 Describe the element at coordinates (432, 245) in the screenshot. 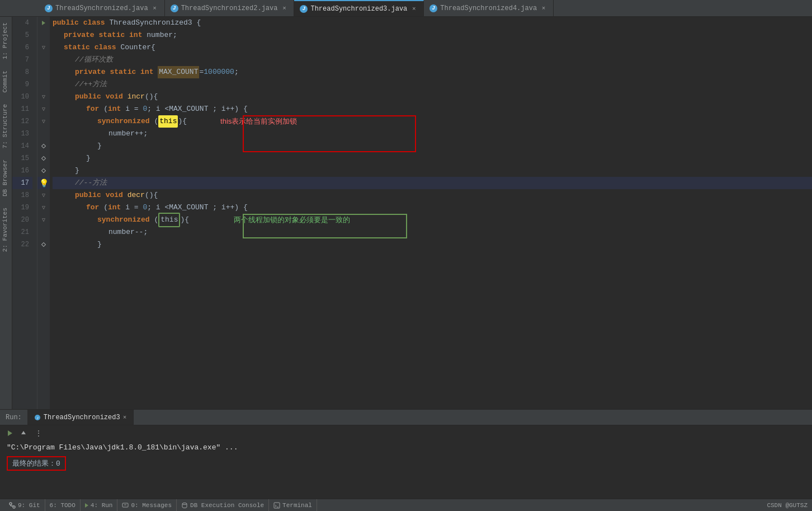

I see `code-line-22: }` at that location.